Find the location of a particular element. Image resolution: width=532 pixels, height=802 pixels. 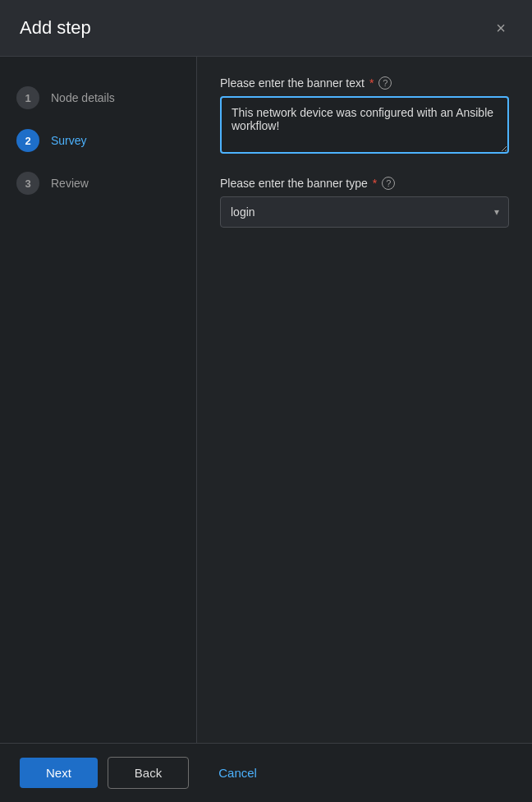

step-label-survey: Survey is located at coordinates (69, 141).